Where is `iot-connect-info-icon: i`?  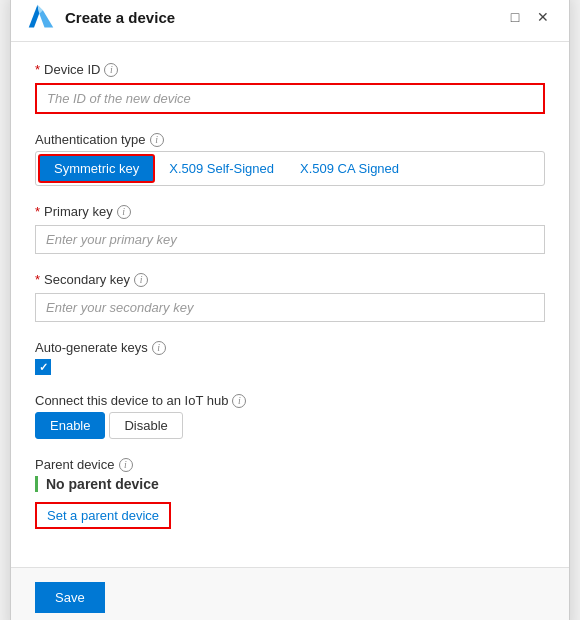 iot-connect-info-icon: i is located at coordinates (239, 401).